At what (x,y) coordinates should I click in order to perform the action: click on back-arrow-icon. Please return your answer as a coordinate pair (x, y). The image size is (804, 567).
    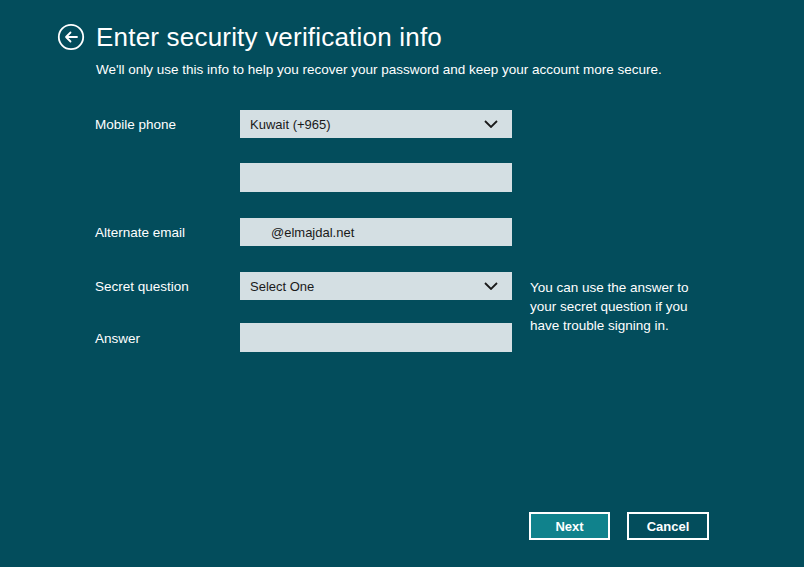
    Looking at the image, I should click on (71, 39).